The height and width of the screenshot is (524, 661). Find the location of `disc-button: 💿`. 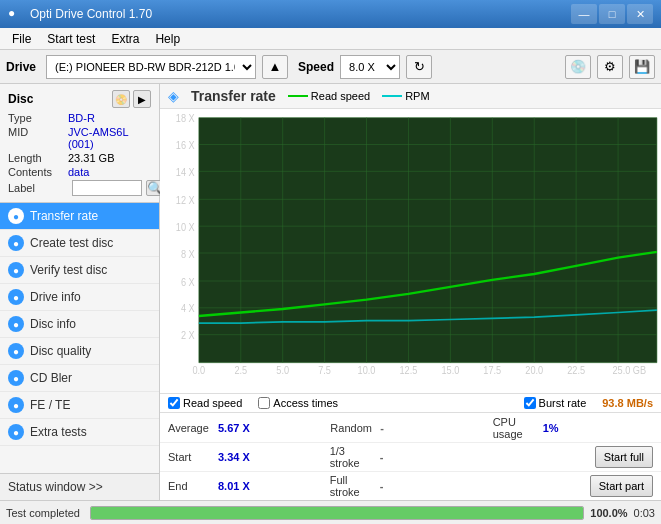

disc-button: 💿 is located at coordinates (578, 67).